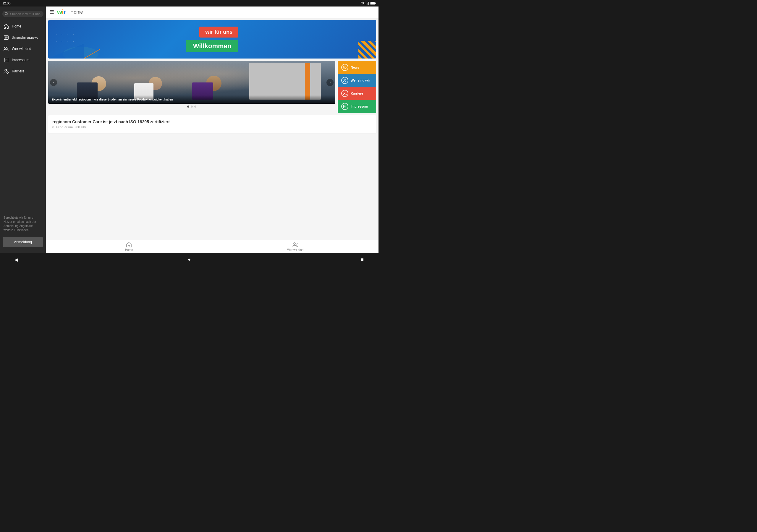 This screenshot has height=532, width=757. What do you see at coordinates (59, 12) in the screenshot?
I see `logo-w: w` at bounding box center [59, 12].